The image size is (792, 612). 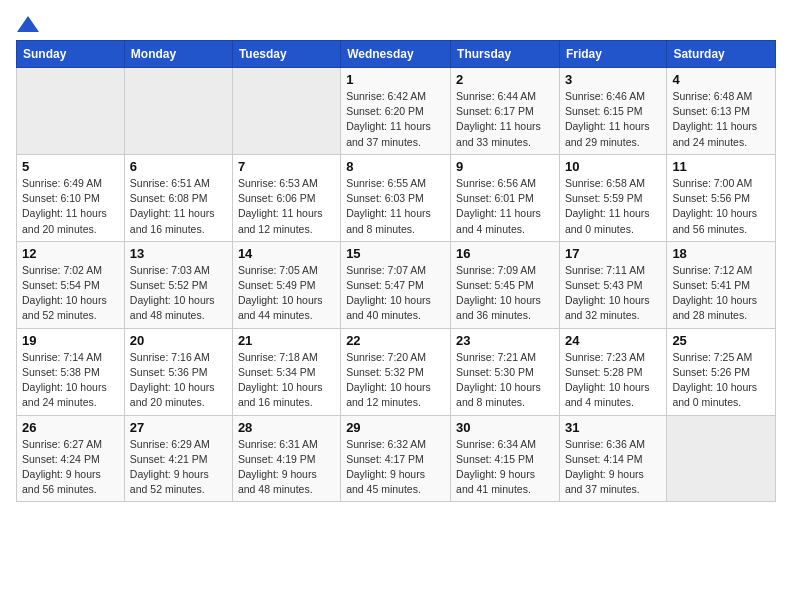 What do you see at coordinates (286, 294) in the screenshot?
I see `day-detail: Sunrise: 7:05 AM Sunset: 5:49 PM Dayligh…` at bounding box center [286, 294].